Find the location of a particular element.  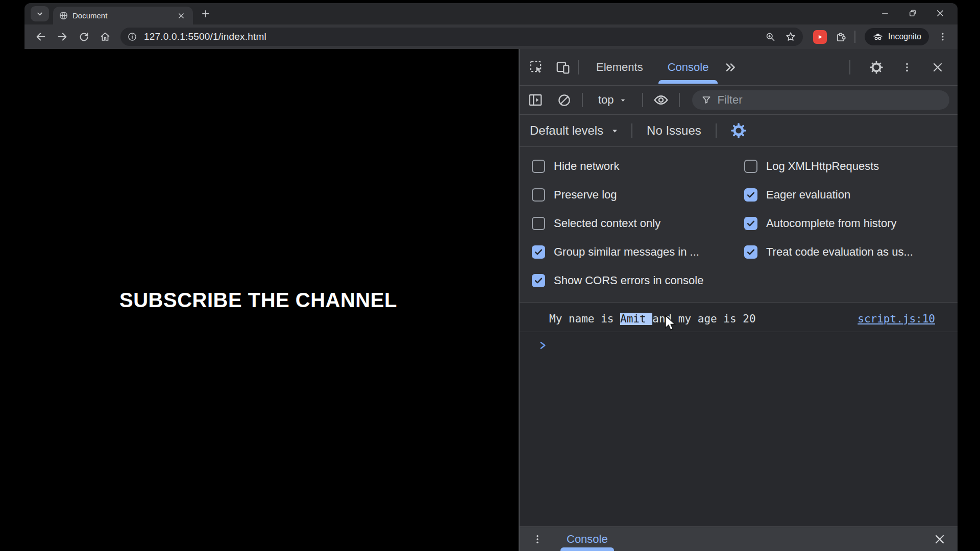

setting-treat-code-evaluation-as-us: Treat code evaluation as us... is located at coordinates (848, 252).